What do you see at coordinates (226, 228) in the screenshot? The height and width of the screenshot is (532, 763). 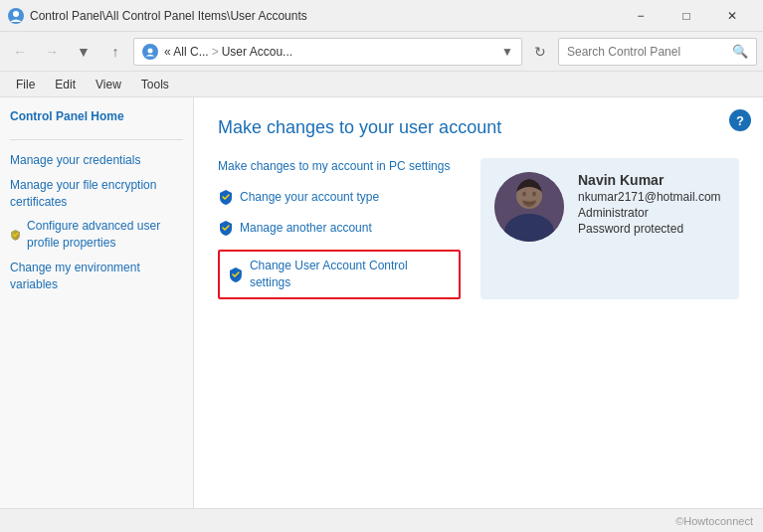 I see `shield-icon-manage-account` at bounding box center [226, 228].